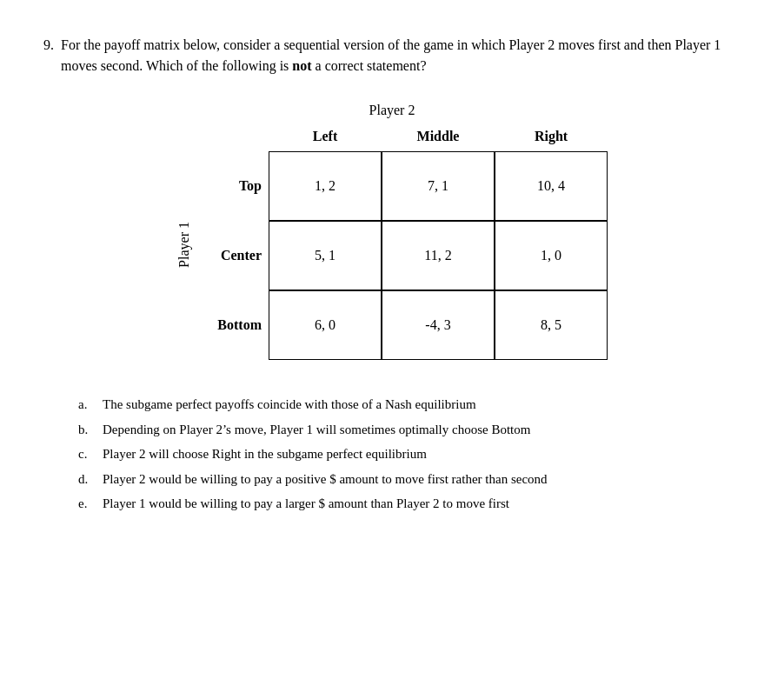 Image resolution: width=784 pixels, height=679 pixels. I want to click on answer-e-text: Player 1 would be willing to pay a large…, so click(306, 504).